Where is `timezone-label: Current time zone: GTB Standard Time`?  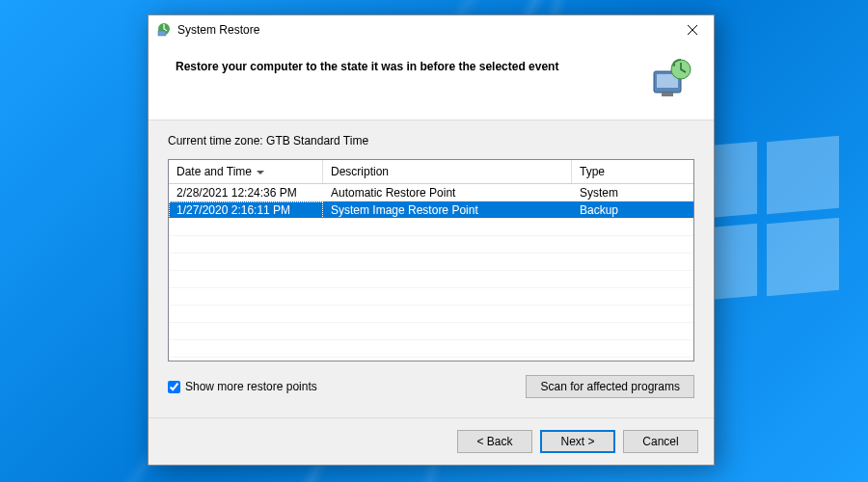 timezone-label: Current time zone: GTB Standard Time is located at coordinates (431, 141).